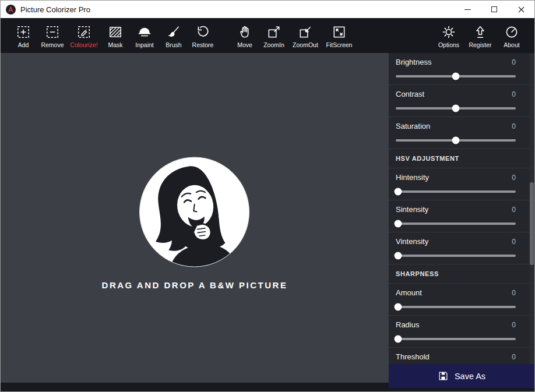 The image size is (535, 392). Describe the element at coordinates (456, 224) in the screenshot. I see `sintensity-slider` at that location.